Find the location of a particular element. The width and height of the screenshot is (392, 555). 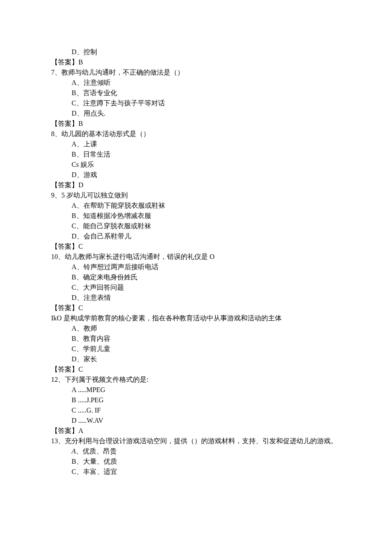

italic-prefix: A is located at coordinates (74, 451).